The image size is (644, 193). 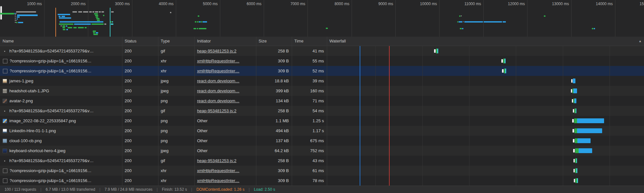 I want to click on table-row: keyboard-shortcut-hero-4.jpeg200jpegOthe…, so click(x=322, y=151).